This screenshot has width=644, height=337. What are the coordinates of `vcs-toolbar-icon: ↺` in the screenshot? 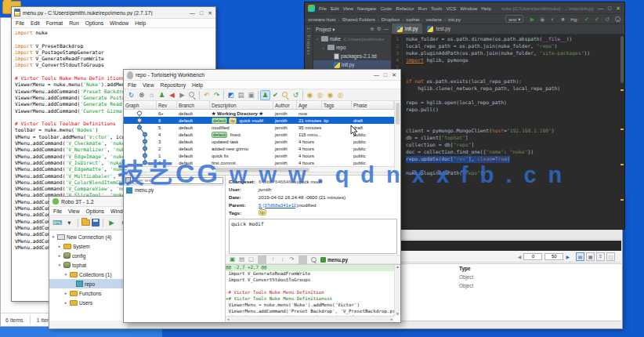 It's located at (607, 19).